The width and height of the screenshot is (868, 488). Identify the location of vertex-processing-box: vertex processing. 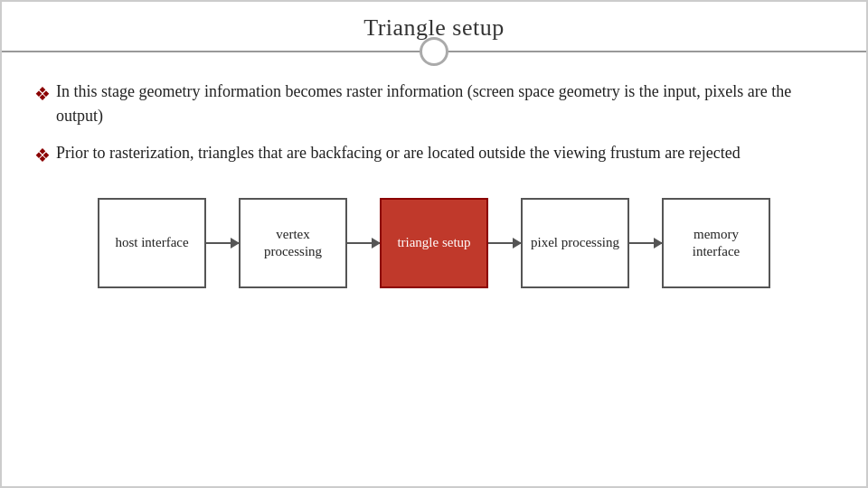
(293, 243).